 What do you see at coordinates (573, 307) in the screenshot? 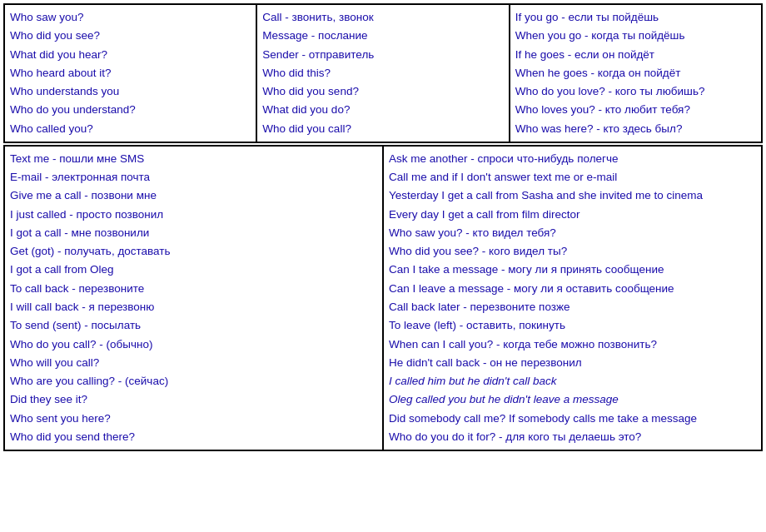
I see `bottom-col2-line: Call back later - перезвоните позже` at bounding box center [573, 307].